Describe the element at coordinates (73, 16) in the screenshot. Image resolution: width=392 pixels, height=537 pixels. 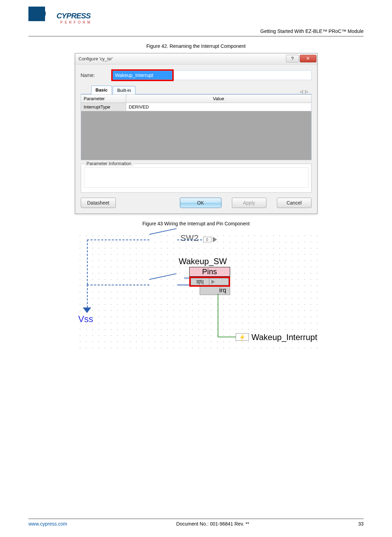
I see `logo-text: CYPRESS` at that location.